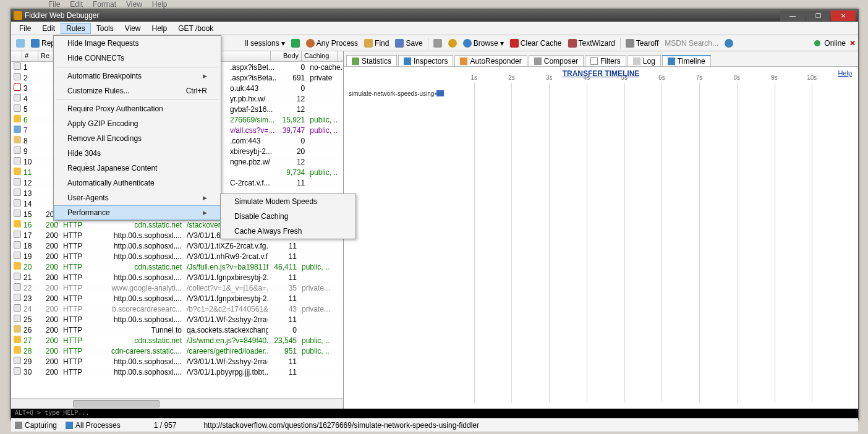 The image size is (868, 434). I want to click on stats-icon, so click(355, 61).